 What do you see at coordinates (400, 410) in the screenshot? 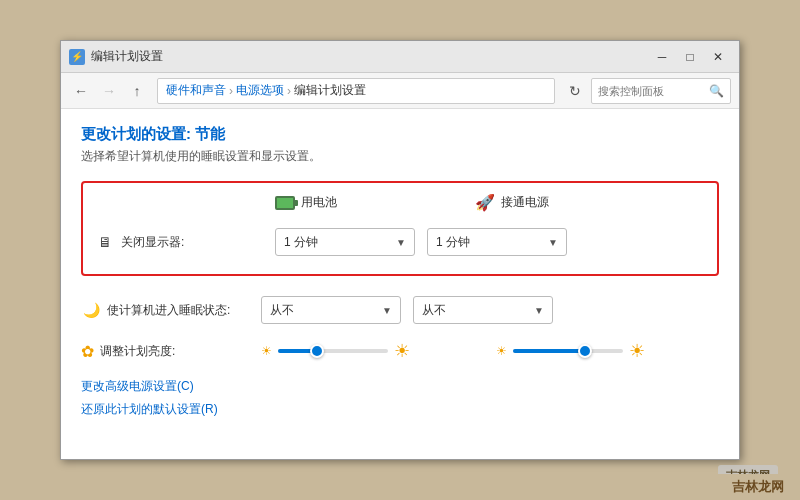
I see `restore-defaults-link: 还原此计划的默认设置(R)` at bounding box center [400, 410].